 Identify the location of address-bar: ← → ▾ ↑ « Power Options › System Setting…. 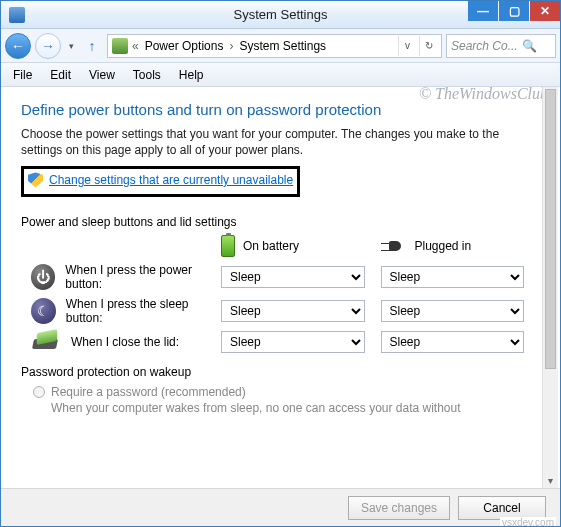
(280, 46).